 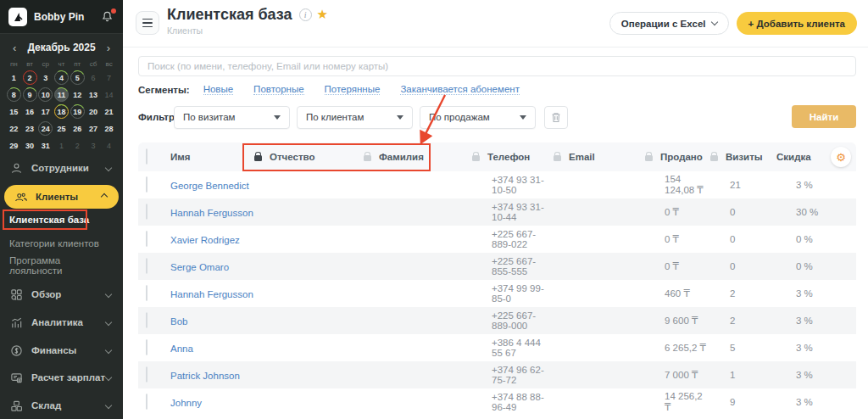 I want to click on sidebar-subitem-client-categories: Категории клиентов, so click(x=61, y=243).